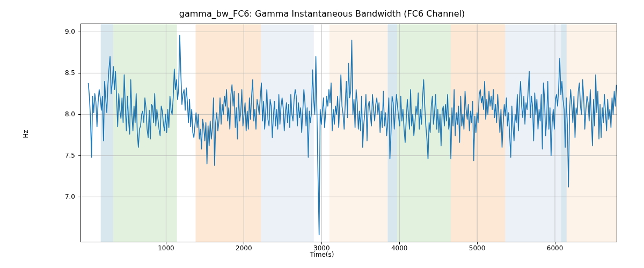  Describe the element at coordinates (26, 134) in the screenshot. I see `y-axis-label: Hz` at that location.